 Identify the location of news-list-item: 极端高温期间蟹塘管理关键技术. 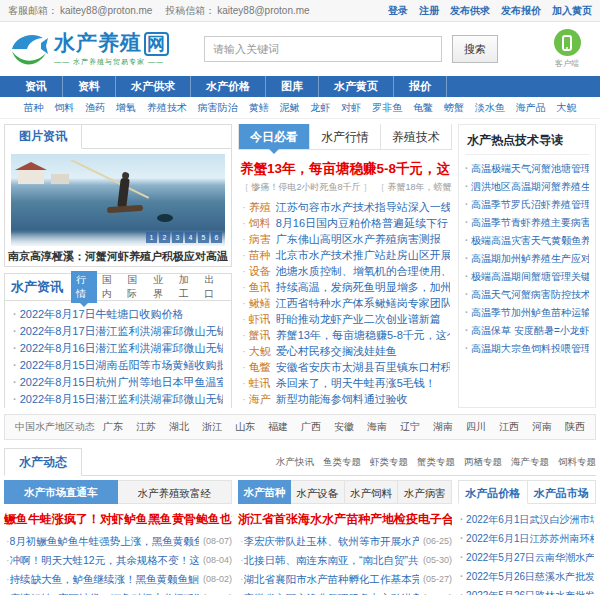
(527, 277).